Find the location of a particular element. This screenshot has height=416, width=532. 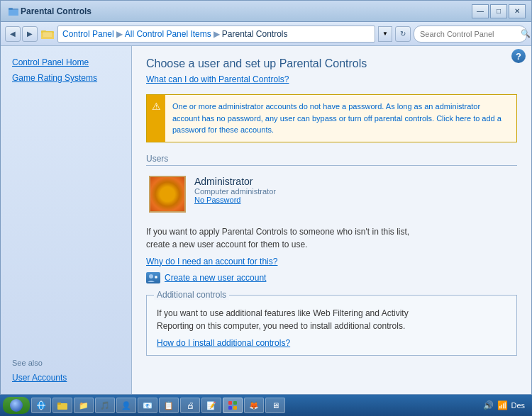

taskbar-icon-7: 📋 is located at coordinates (169, 405).